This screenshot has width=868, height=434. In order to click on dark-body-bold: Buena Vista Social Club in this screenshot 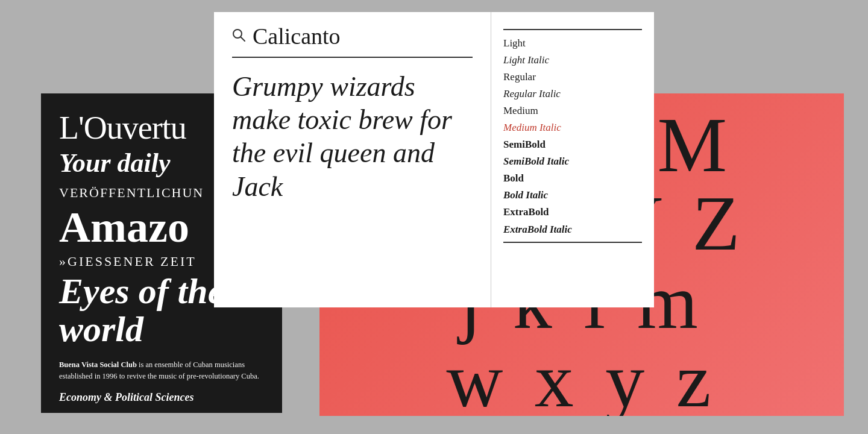, I will do `click(98, 365)`.